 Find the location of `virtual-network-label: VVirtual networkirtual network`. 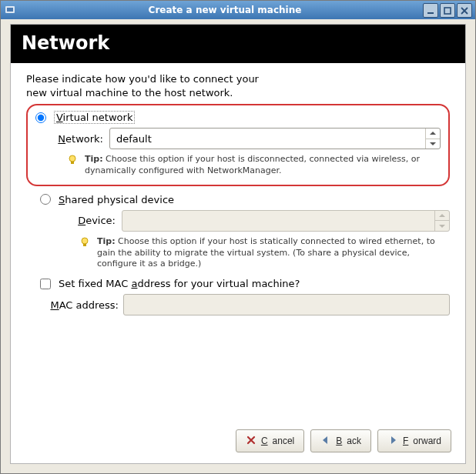

virtual-network-label: VVirtual networkirtual network is located at coordinates (94, 117).